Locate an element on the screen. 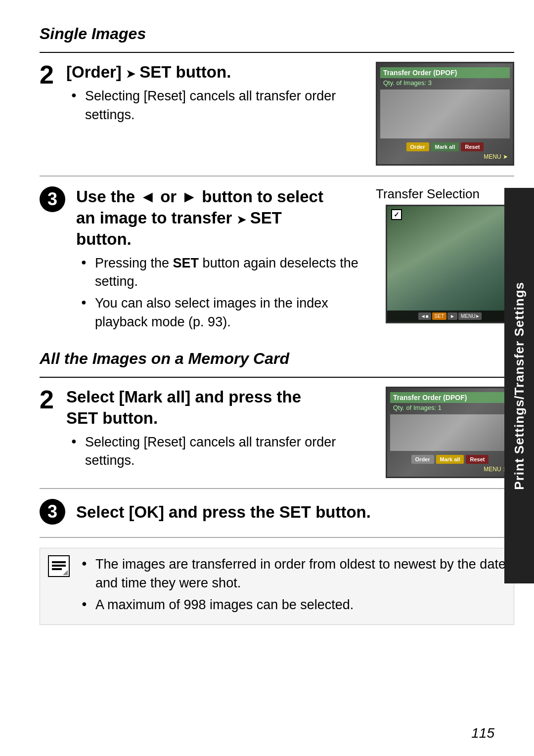  transfer-checkbox: ✓ is located at coordinates (397, 215).